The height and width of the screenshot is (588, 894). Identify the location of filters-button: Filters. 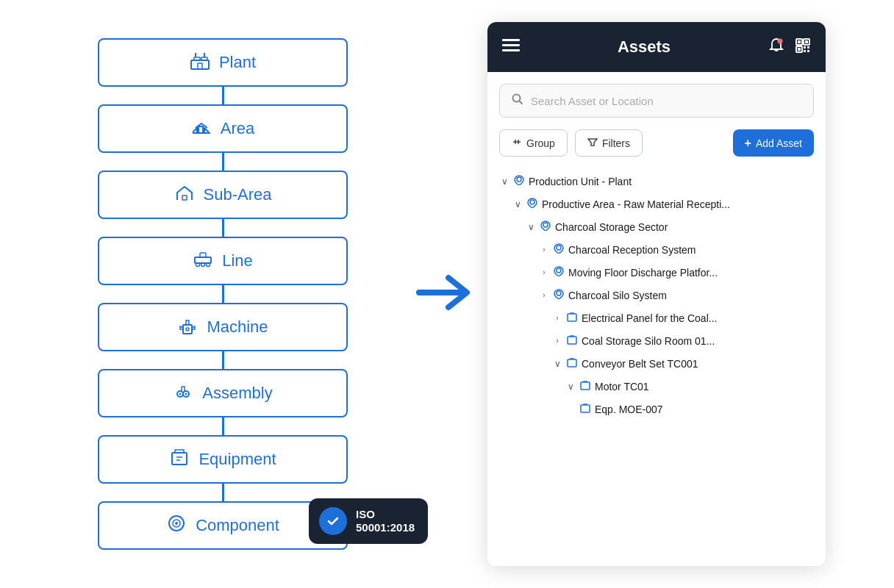
(609, 143).